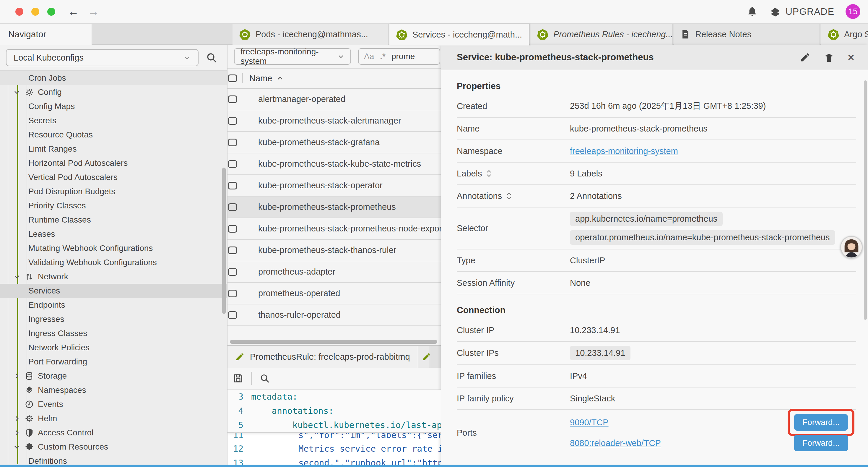  Describe the element at coordinates (334, 186) in the screenshot. I see `table-row-kube-prometheus-stack-operator: kube-prometheus-stack-operator` at that location.